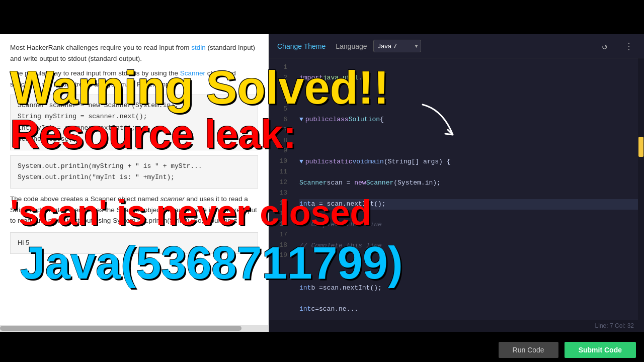 This screenshot has width=644, height=362. What do you see at coordinates (23, 242) in the screenshot?
I see `example-label: Hi 5` at bounding box center [23, 242].